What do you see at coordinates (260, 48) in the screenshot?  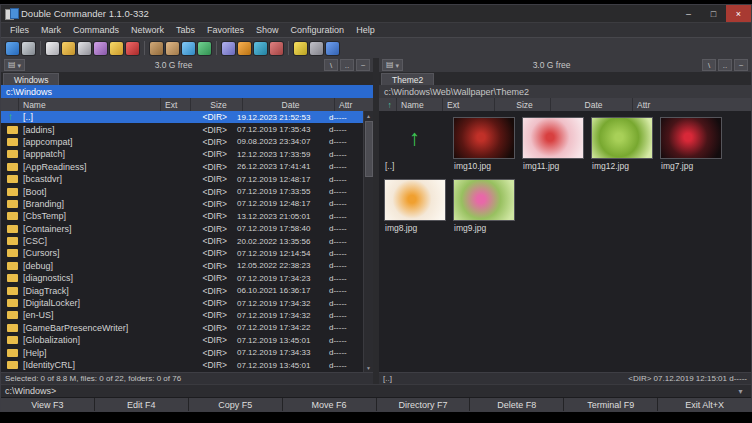 I see `network-connect-icon` at bounding box center [260, 48].